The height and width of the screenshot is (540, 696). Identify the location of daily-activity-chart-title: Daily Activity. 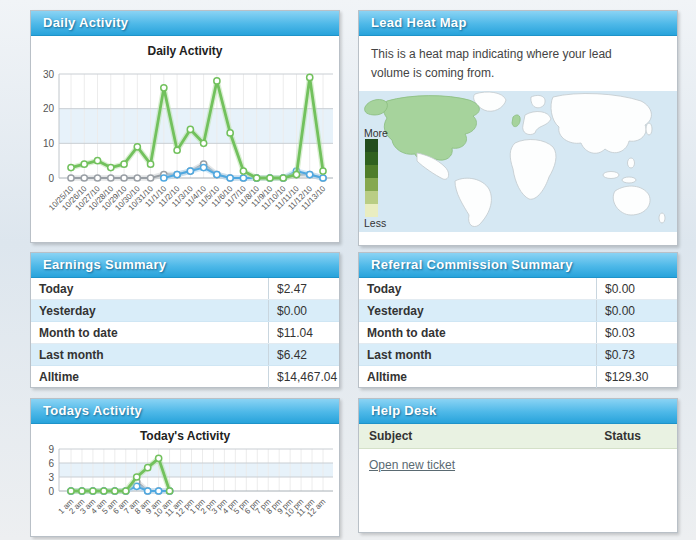
(185, 51).